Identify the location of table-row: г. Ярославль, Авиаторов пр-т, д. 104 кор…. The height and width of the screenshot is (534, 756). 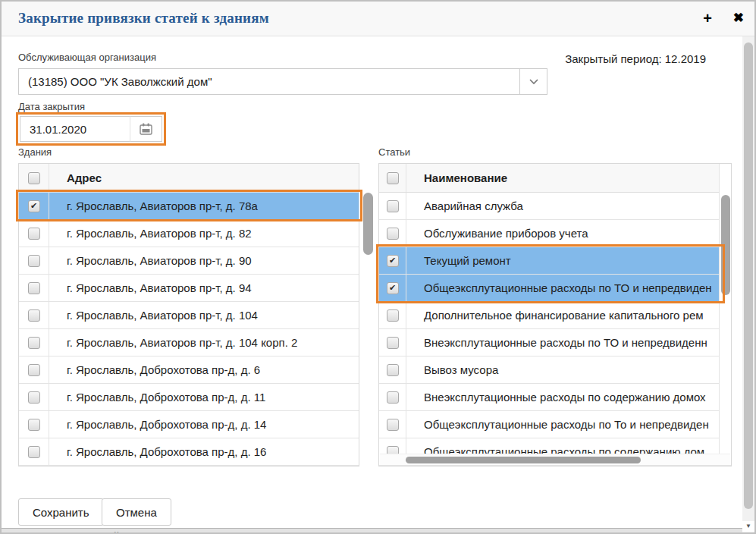
(189, 343).